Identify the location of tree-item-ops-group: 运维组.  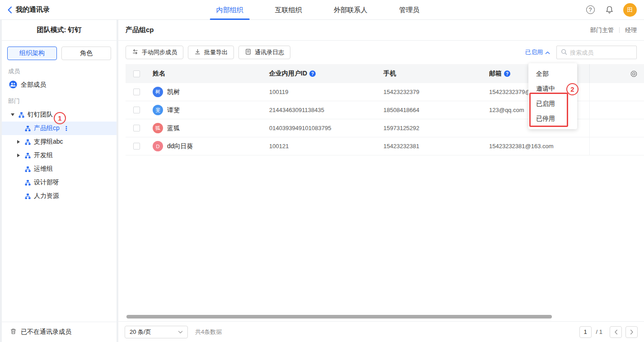
(59, 169).